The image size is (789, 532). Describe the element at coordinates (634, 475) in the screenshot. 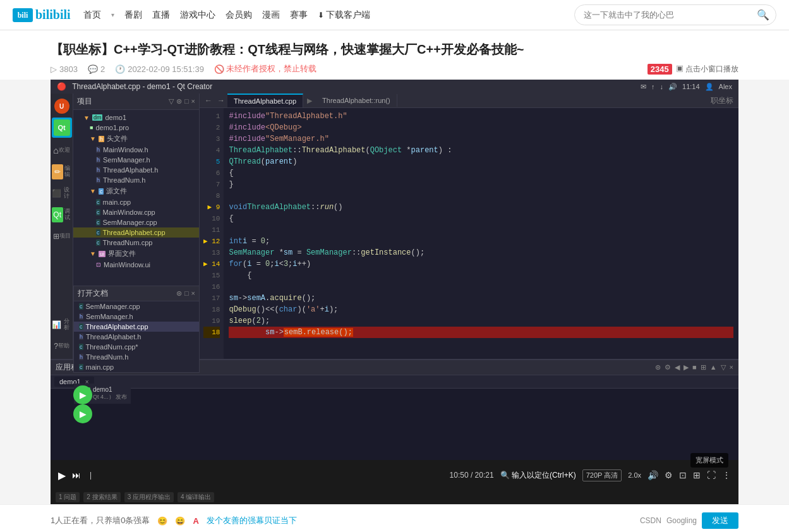

I see `speed-button: 2.0x` at that location.